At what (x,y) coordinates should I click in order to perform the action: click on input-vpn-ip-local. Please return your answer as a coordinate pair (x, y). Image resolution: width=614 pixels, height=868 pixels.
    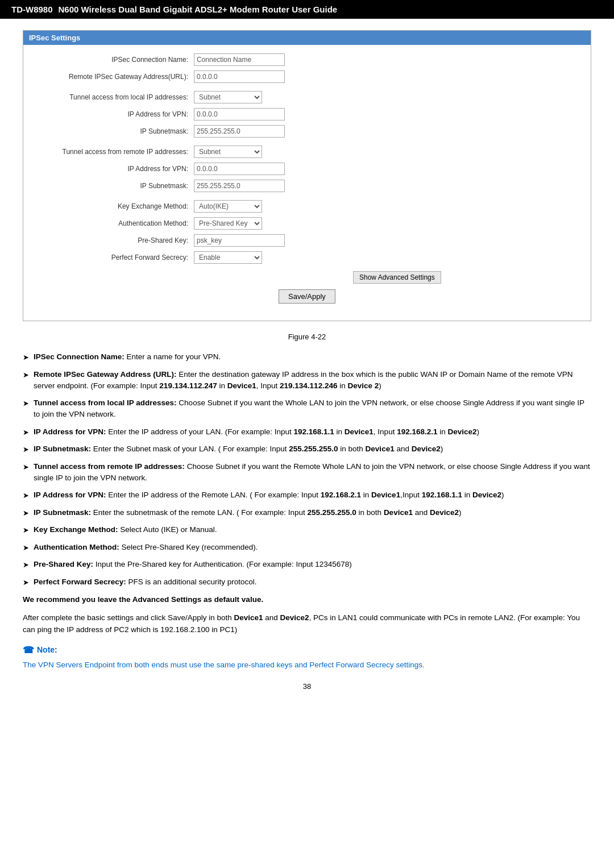
    Looking at the image, I should click on (239, 114).